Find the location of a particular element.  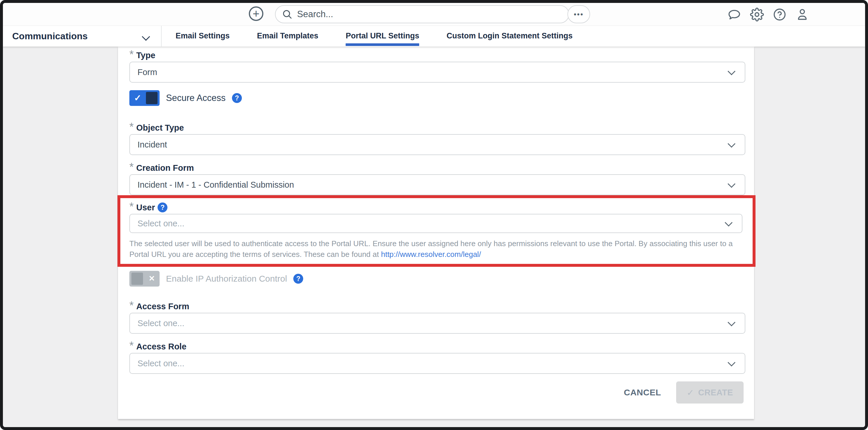

object-type-select: Incident is located at coordinates (437, 145).